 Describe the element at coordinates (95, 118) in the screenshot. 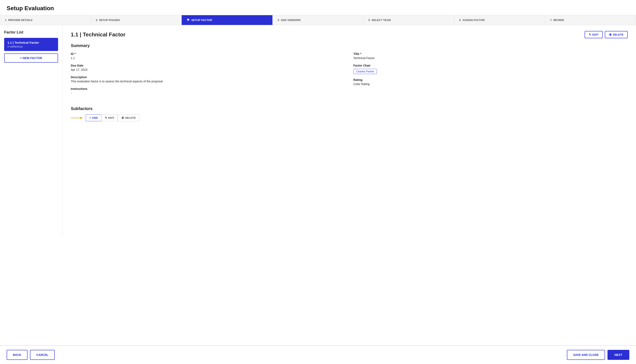

I see `add-label: ADD` at that location.